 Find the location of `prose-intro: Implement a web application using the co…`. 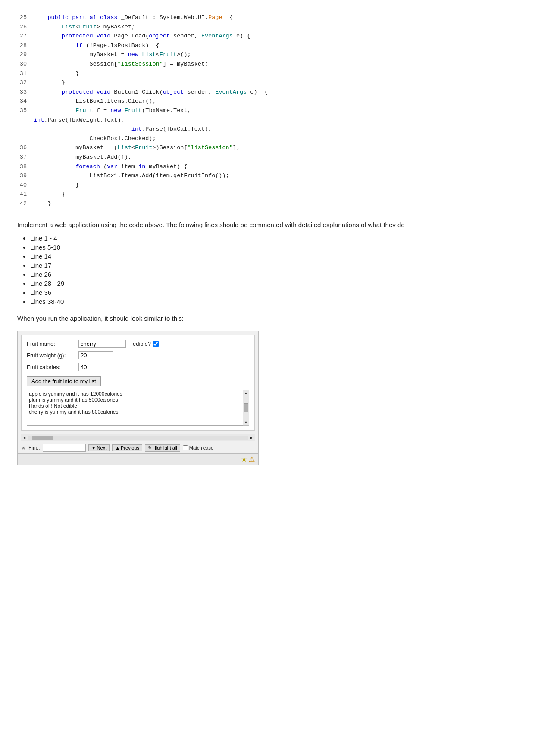

prose-intro: Implement a web application using the co… is located at coordinates (267, 225).